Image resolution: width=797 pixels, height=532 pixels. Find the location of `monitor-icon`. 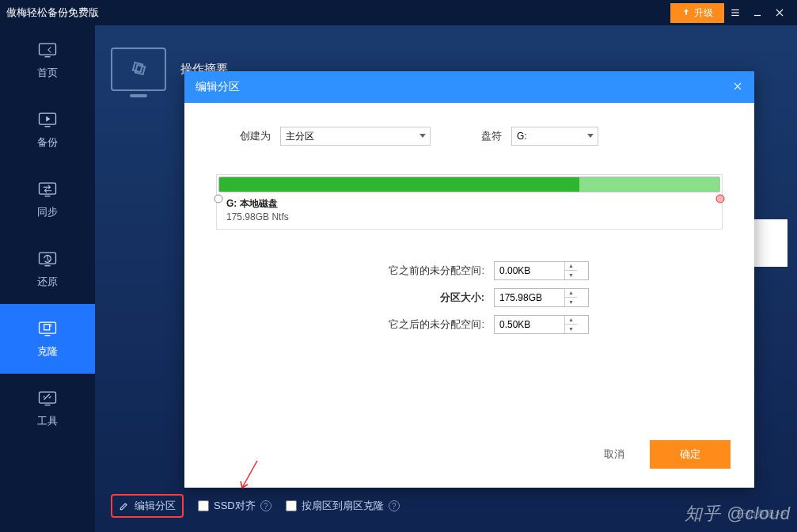

monitor-icon is located at coordinates (139, 70).